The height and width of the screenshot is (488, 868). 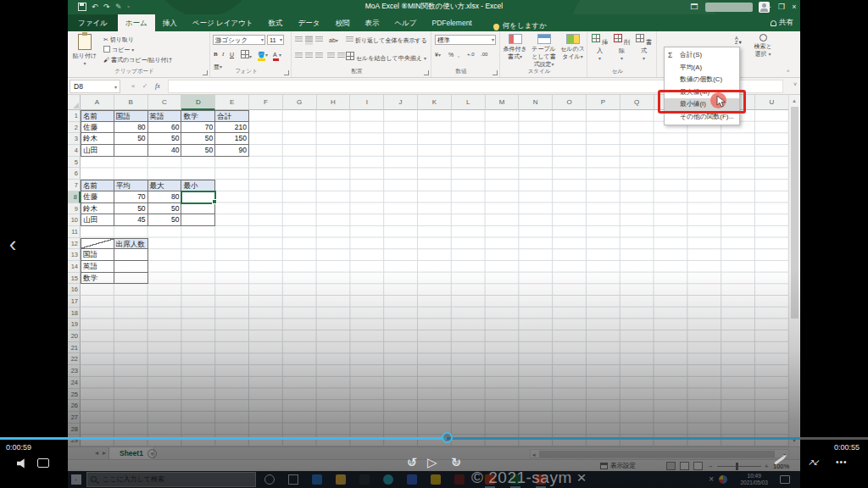 I want to click on row-header-13: 13, so click(x=75, y=255).